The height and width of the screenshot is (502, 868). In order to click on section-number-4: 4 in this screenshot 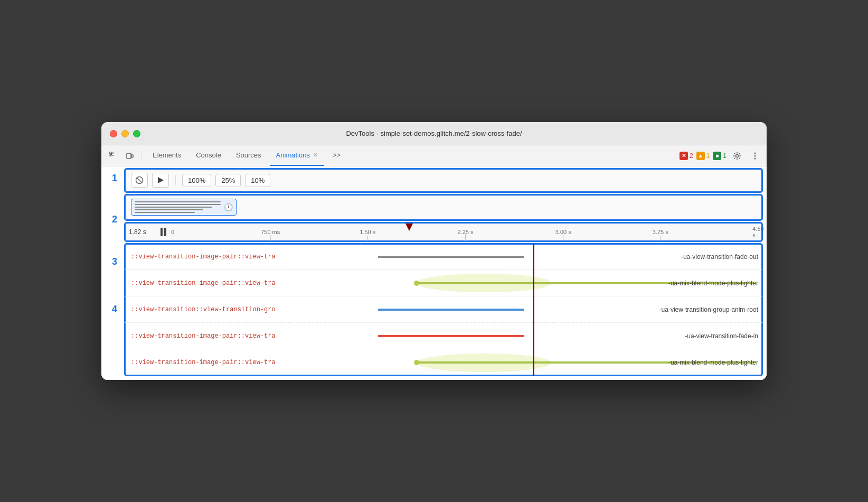, I will do `click(115, 310)`.